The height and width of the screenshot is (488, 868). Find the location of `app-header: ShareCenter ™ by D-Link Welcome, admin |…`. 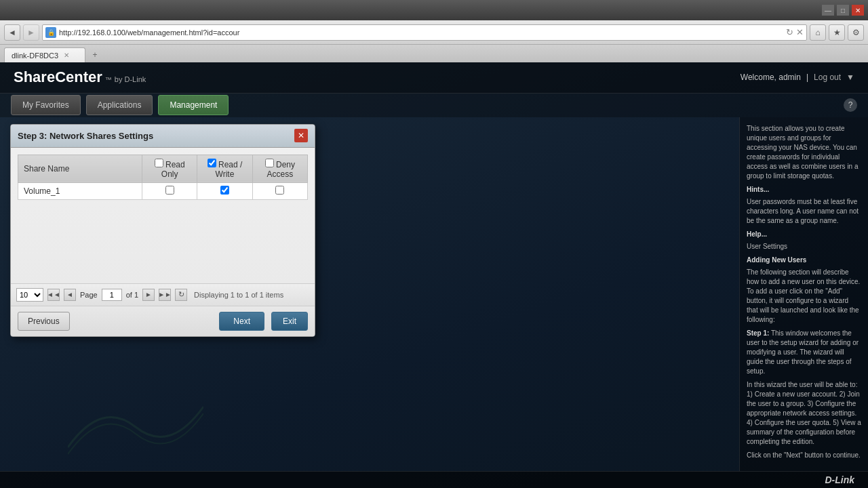

app-header: ShareCenter ™ by D-Link Welcome, admin |… is located at coordinates (434, 78).